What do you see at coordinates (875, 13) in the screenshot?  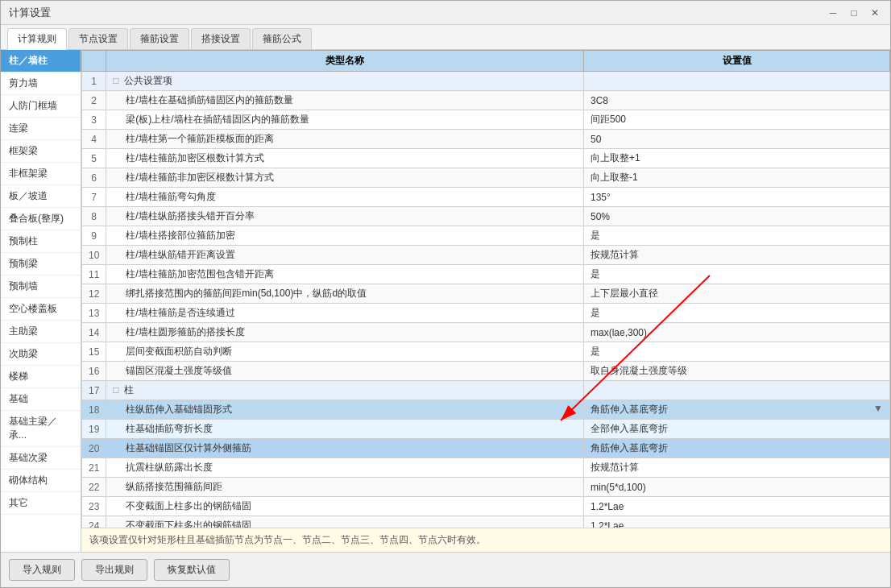 I see `close-button: ✕` at bounding box center [875, 13].